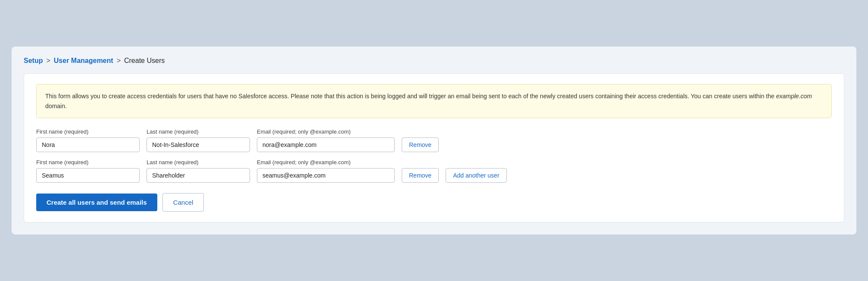 The height and width of the screenshot is (281, 868). What do you see at coordinates (184, 203) in the screenshot?
I see `cancel-button: Cancel` at bounding box center [184, 203].